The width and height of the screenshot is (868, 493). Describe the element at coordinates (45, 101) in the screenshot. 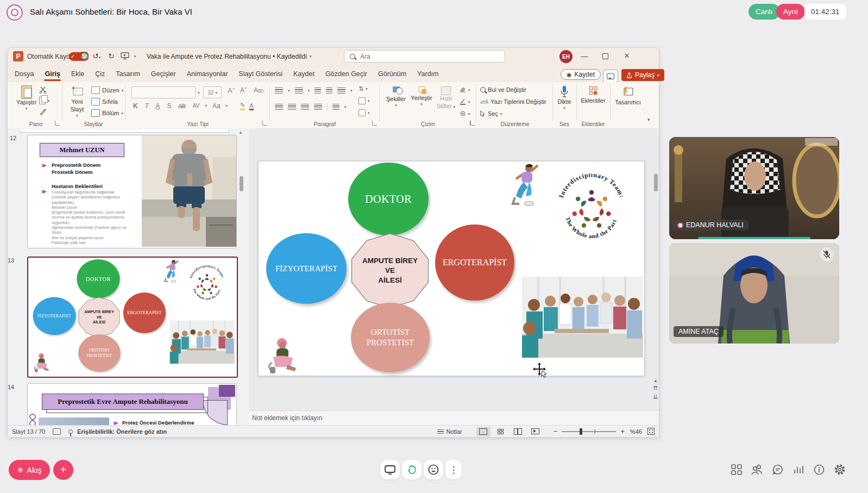

I see `copy-button: ▾` at that location.